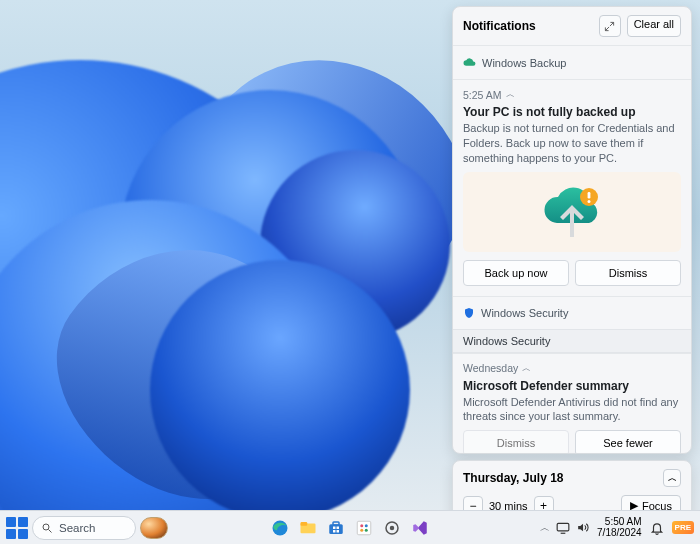  What do you see at coordinates (610, 26) in the screenshot?
I see `expand-notifications-button` at bounding box center [610, 26].